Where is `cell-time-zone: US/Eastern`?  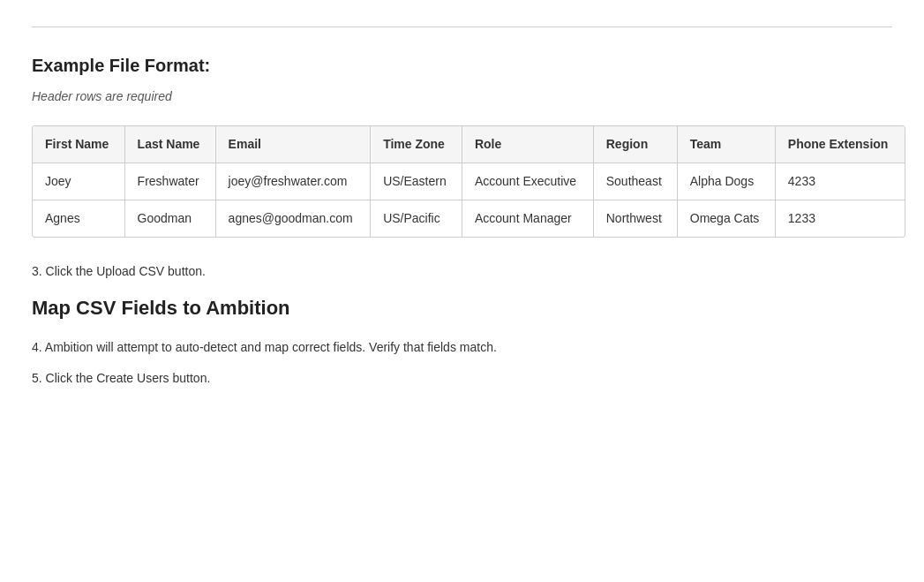 cell-time-zone: US/Eastern is located at coordinates (417, 182).